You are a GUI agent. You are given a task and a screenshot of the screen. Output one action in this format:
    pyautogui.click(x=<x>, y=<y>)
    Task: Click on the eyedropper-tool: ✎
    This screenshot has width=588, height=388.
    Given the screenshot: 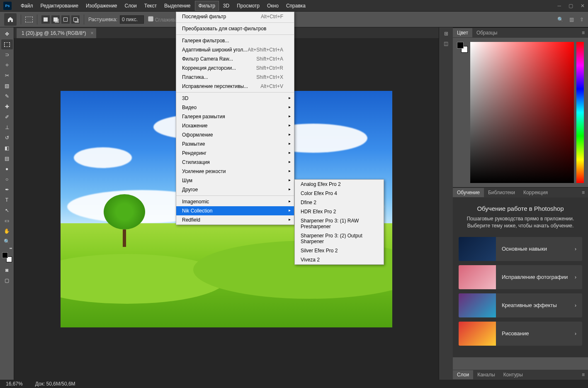 What is the action you would take?
    pyautogui.click(x=7, y=96)
    